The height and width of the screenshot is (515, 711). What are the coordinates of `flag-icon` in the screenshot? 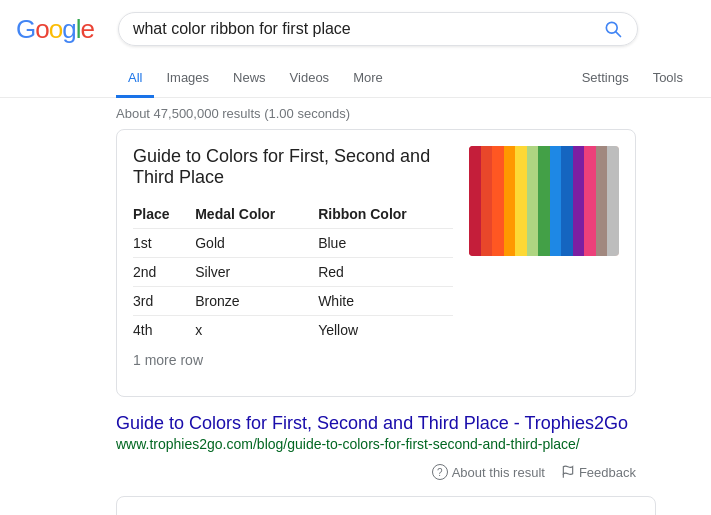 It's located at (568, 472).